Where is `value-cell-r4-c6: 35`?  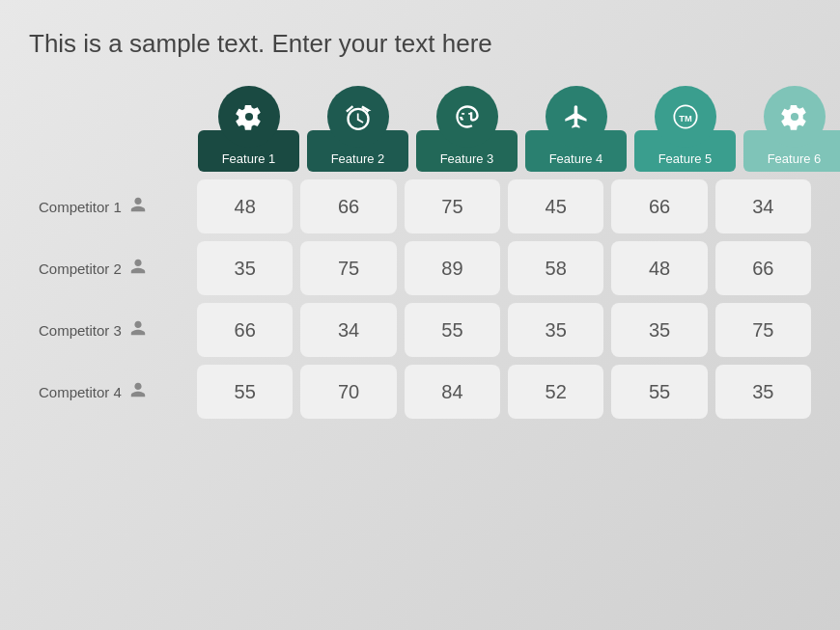 value-cell-r4-c6: 35 is located at coordinates (763, 392).